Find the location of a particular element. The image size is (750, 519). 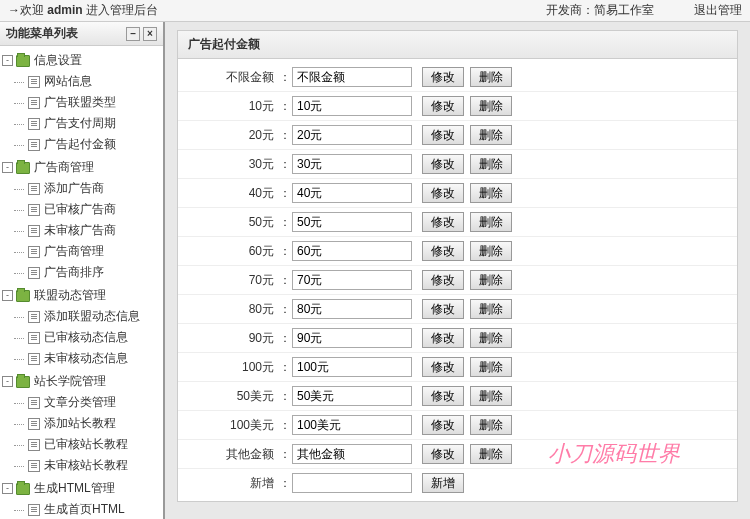

tree-item: 广告商排序 is located at coordinates (90, 272).